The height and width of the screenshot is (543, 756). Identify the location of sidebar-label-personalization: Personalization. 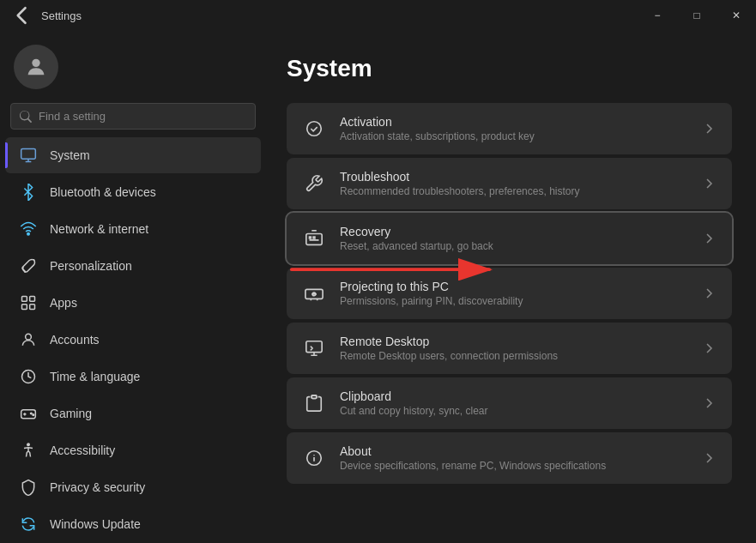
(91, 266).